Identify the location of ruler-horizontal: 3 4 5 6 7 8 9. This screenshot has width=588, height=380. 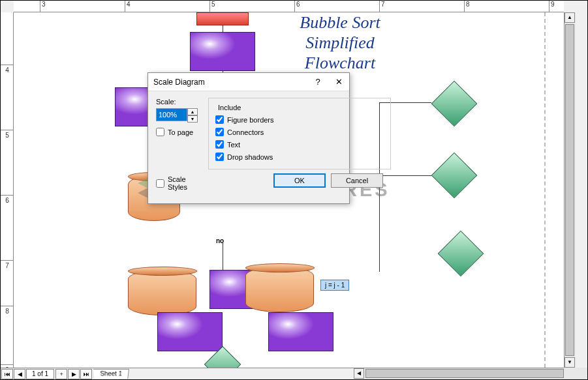
(288, 7).